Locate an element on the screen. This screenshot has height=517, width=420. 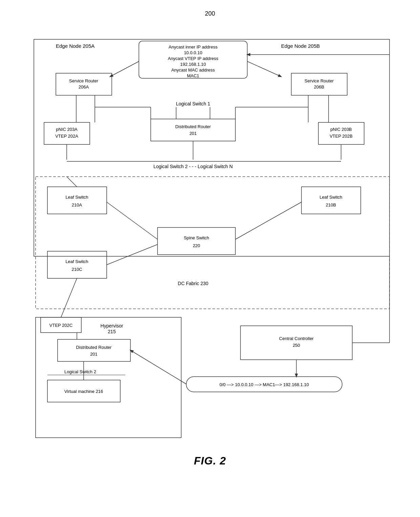
fig-label: FIG. 2 is located at coordinates (210, 461).